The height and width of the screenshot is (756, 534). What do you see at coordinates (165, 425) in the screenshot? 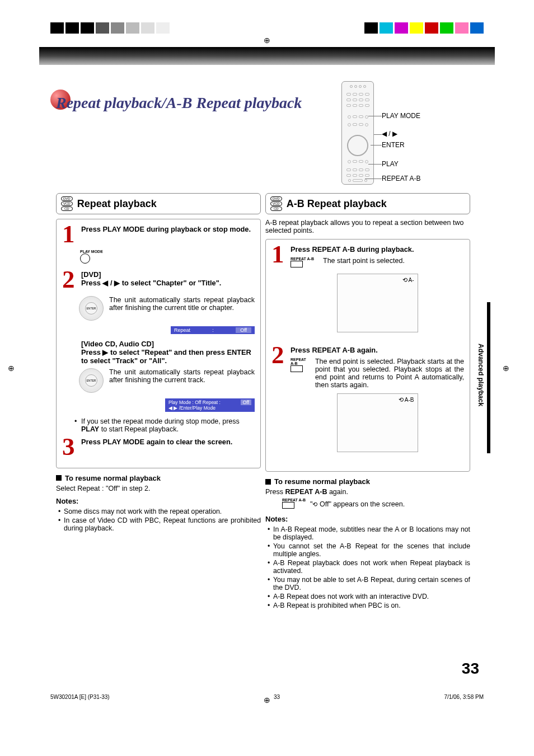
I see `stop-mode-note: If you set the repeat mode during stop m…` at bounding box center [165, 425].